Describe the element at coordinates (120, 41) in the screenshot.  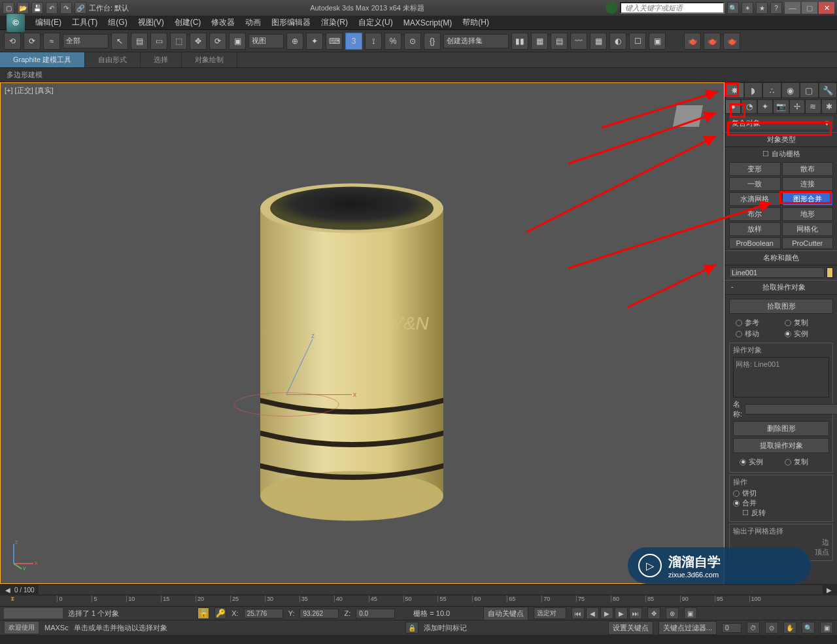
I see `select-tool-icon: ↖` at that location.